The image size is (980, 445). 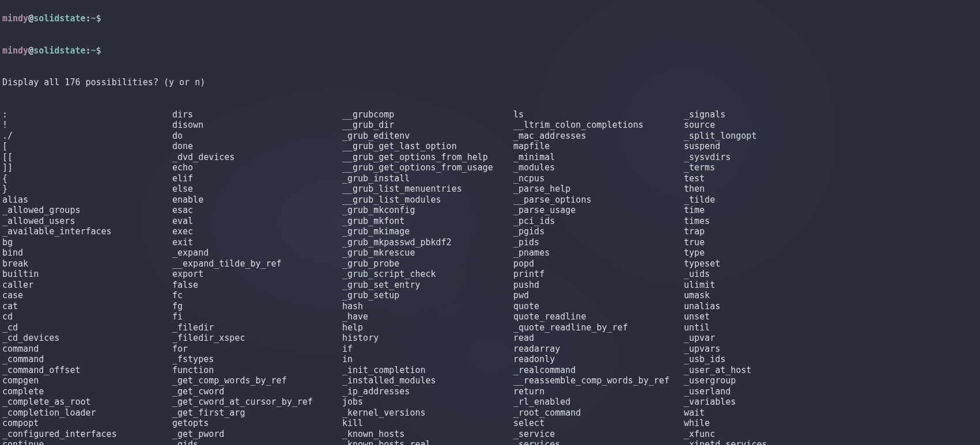 What do you see at coordinates (770, 434) in the screenshot?
I see `completion-item: _xfunc` at bounding box center [770, 434].